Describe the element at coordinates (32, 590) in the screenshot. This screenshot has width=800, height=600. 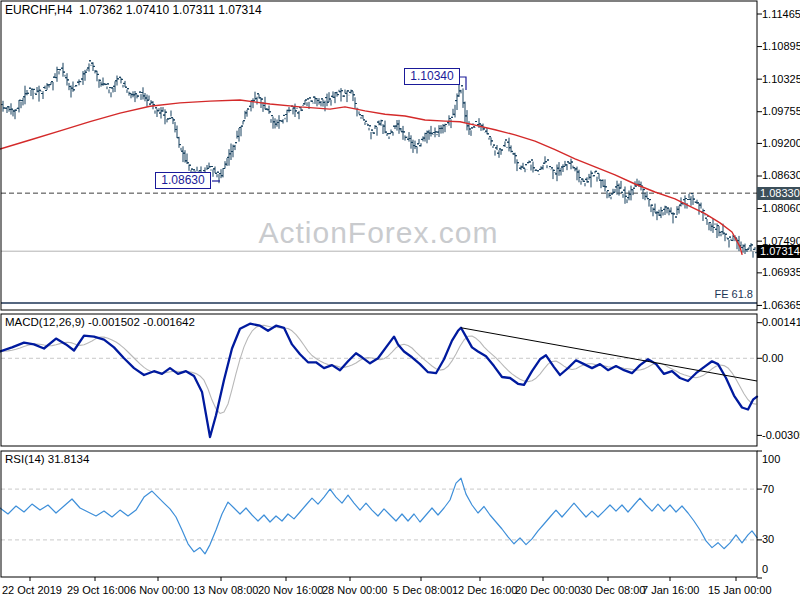
I see `date-tick-label: 22 Oct 2019` at that location.